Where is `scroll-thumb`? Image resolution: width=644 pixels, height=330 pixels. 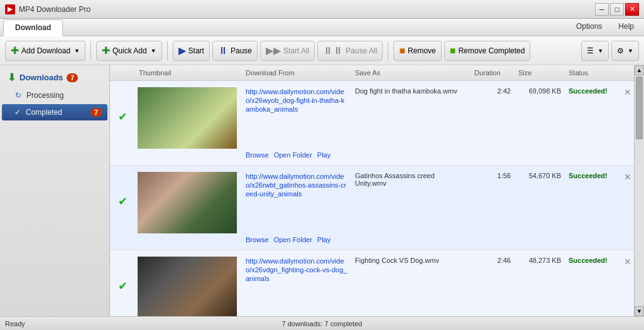
scroll-thumb is located at coordinates (640, 108).